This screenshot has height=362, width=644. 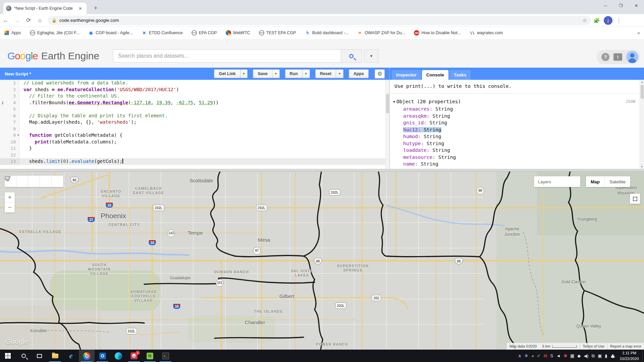 What do you see at coordinates (195, 142) in the screenshot?
I see `code-line: 10 print(tableMetadata.columns);` at bounding box center [195, 142].